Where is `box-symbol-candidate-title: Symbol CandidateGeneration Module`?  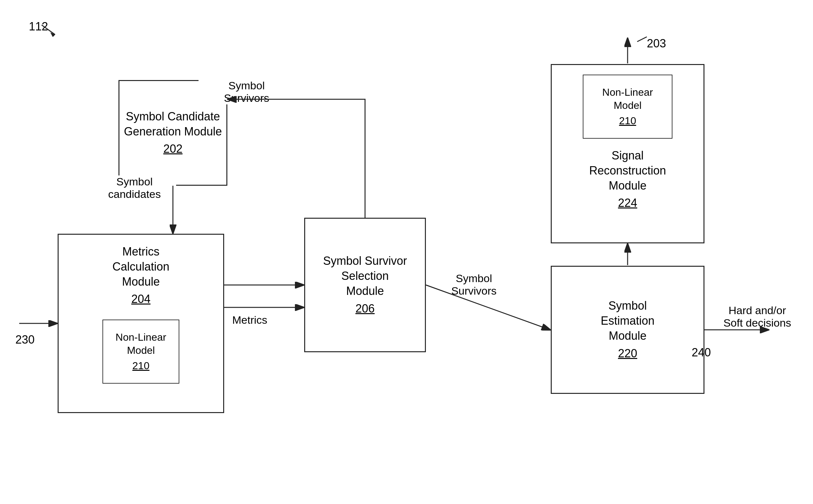
box-symbol-candidate-title: Symbol CandidateGeneration Module is located at coordinates (173, 124).